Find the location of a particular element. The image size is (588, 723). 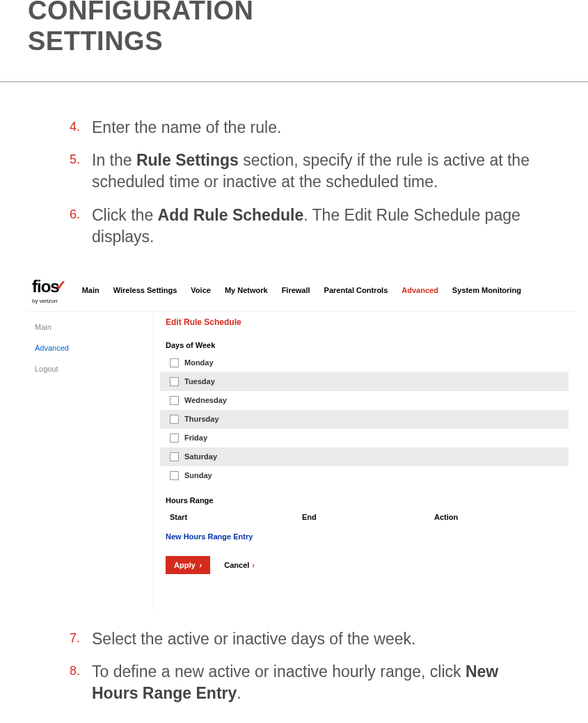

top-nav: Main Wireless Settings Voice My Network … is located at coordinates (302, 290).